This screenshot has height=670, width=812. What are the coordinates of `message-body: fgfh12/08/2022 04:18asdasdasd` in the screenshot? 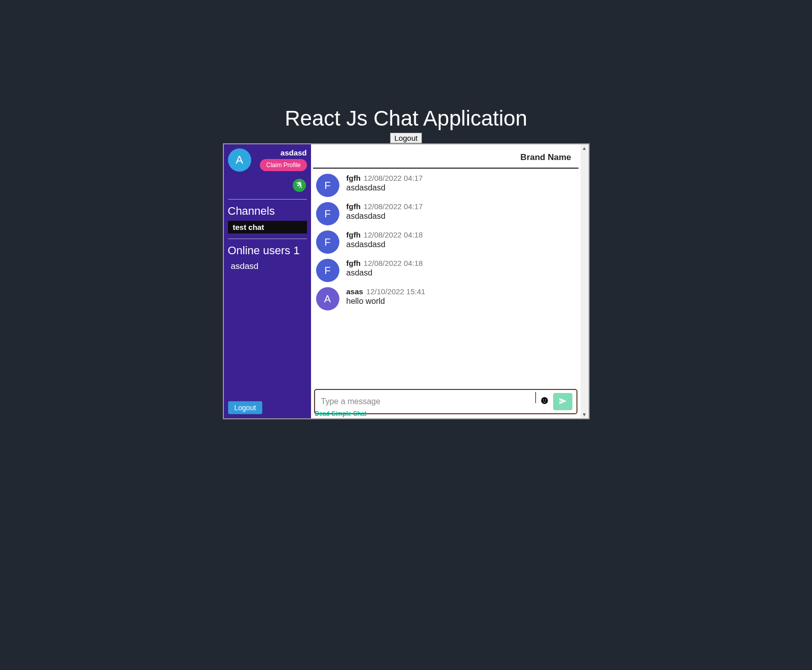 It's located at (461, 240).